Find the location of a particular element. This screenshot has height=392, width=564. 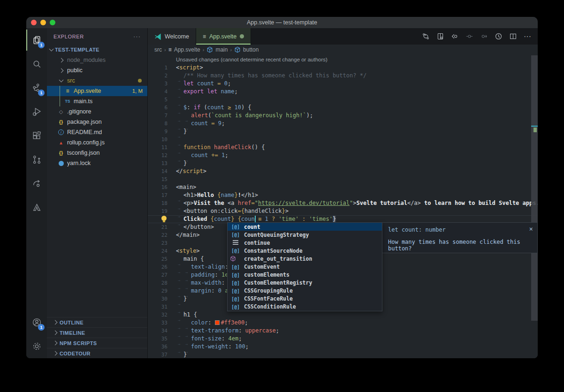

code-line: 10 is located at coordinates (343, 140).